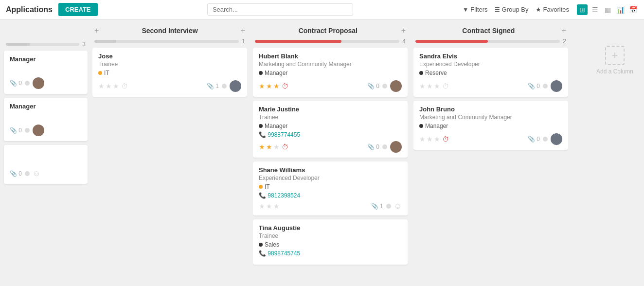 Image resolution: width=644 pixels, height=286 pixels. I want to click on filter-group: ▼ Filters ☰ Group By ★ Favorites, so click(516, 10).